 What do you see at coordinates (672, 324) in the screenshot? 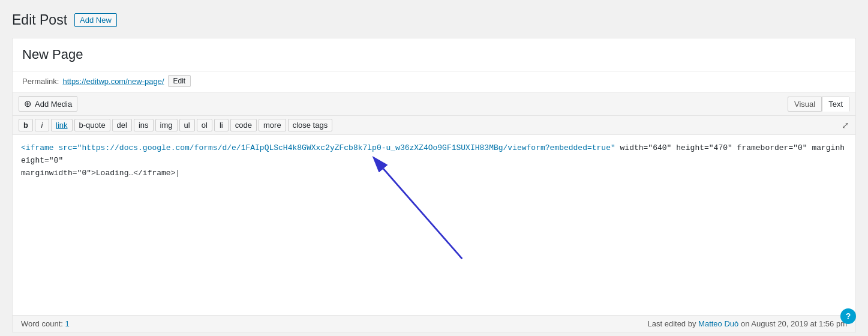
I see `last-edited-prefix: Last edited by` at bounding box center [672, 324].